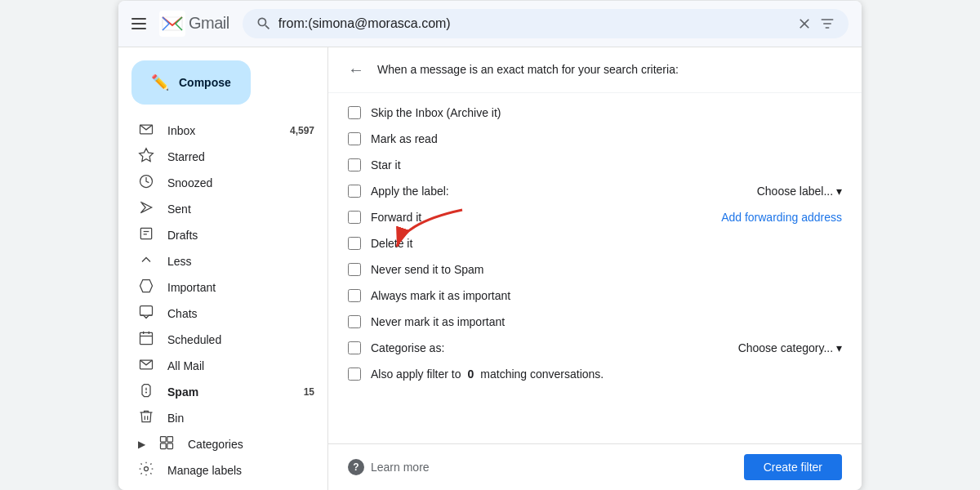 This screenshot has width=980, height=490. Describe the element at coordinates (223, 418) in the screenshot. I see `sidebar-item-bin: Bin` at that location.